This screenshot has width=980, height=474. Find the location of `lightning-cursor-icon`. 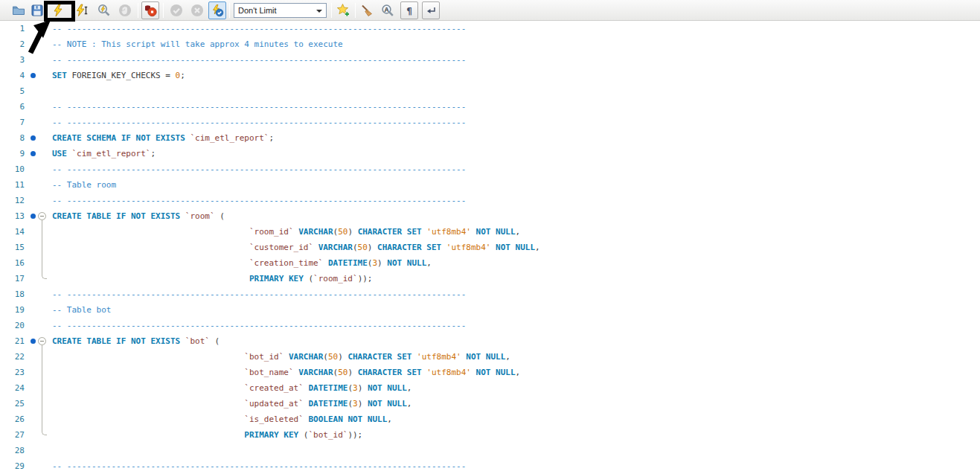

lightning-cursor-icon is located at coordinates (82, 10).